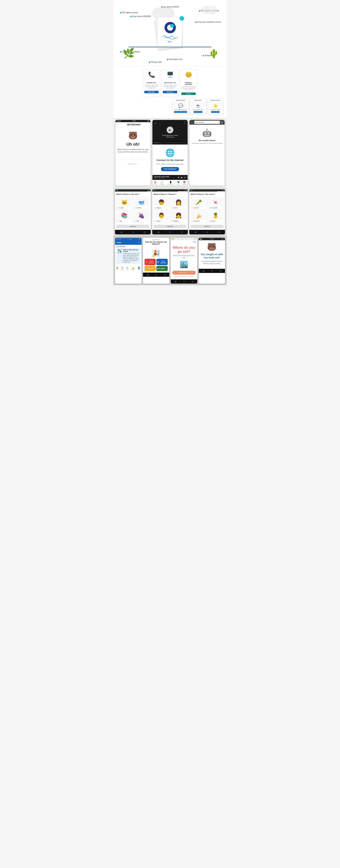 The image size is (340, 868). Describe the element at coordinates (162, 183) in the screenshot. I see `yt-nav-trending: 📈 Trending` at that location.